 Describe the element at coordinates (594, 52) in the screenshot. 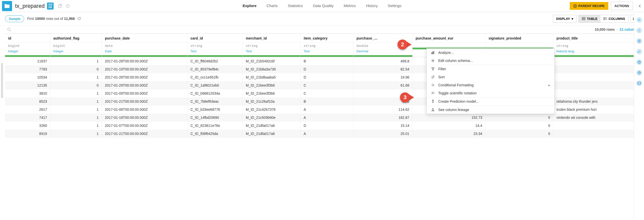

I see `column-meaning: Natural lang.` at that location.